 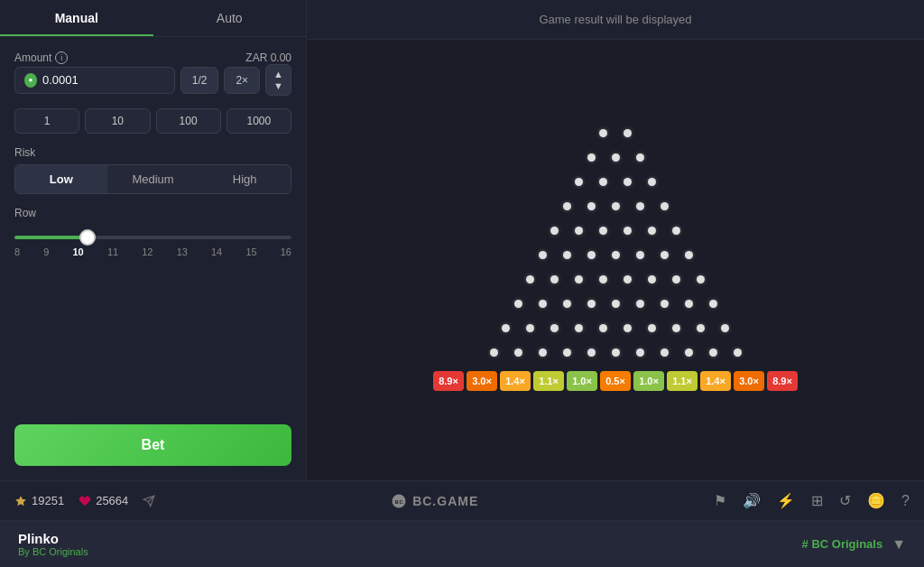 I want to click on share-icon, so click(x=149, y=501).